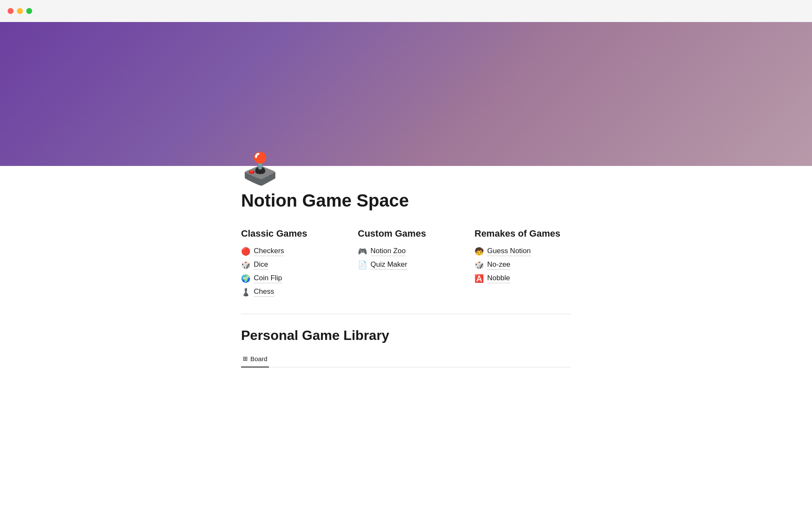 The width and height of the screenshot is (812, 508). What do you see at coordinates (259, 359) in the screenshot?
I see `board-tab-label: Board` at bounding box center [259, 359].